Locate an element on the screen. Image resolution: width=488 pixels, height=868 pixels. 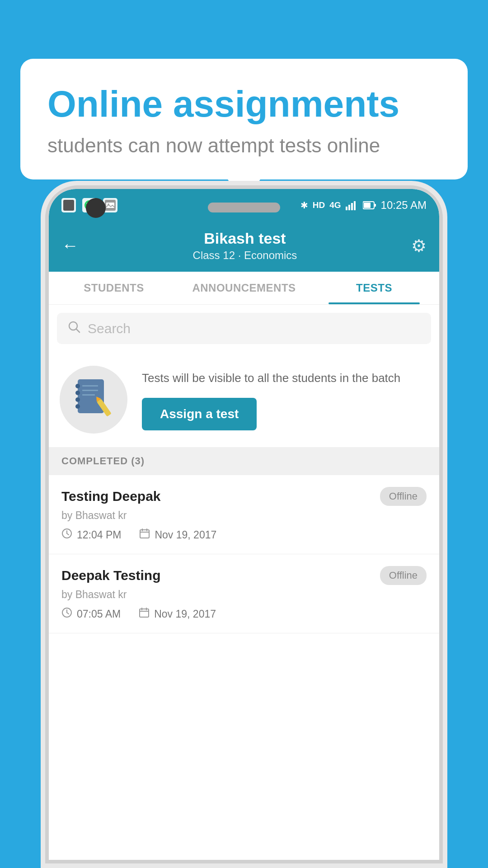
search-icon is located at coordinates (74, 328).